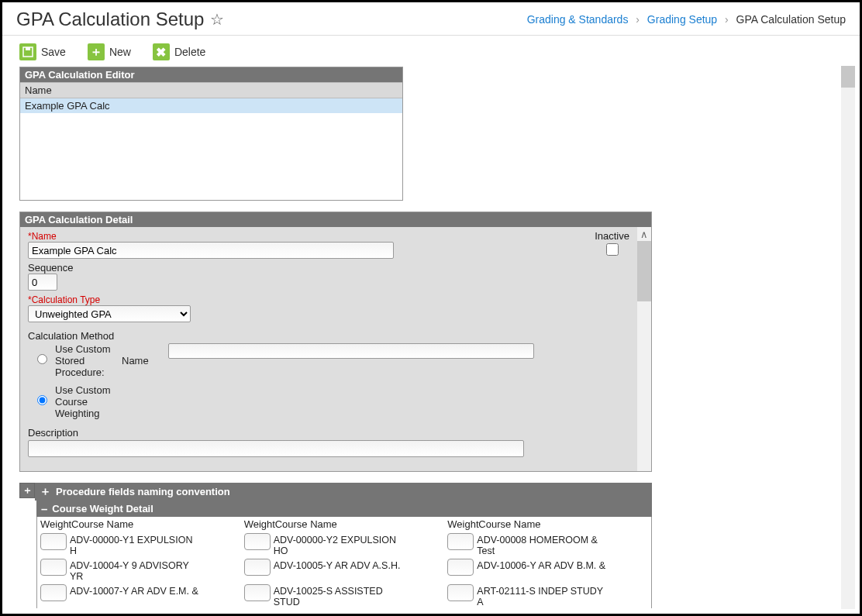 This screenshot has height=616, width=862. I want to click on course-weight-body: WeightCourse Name WeightCourse Name Weig…, so click(344, 563).